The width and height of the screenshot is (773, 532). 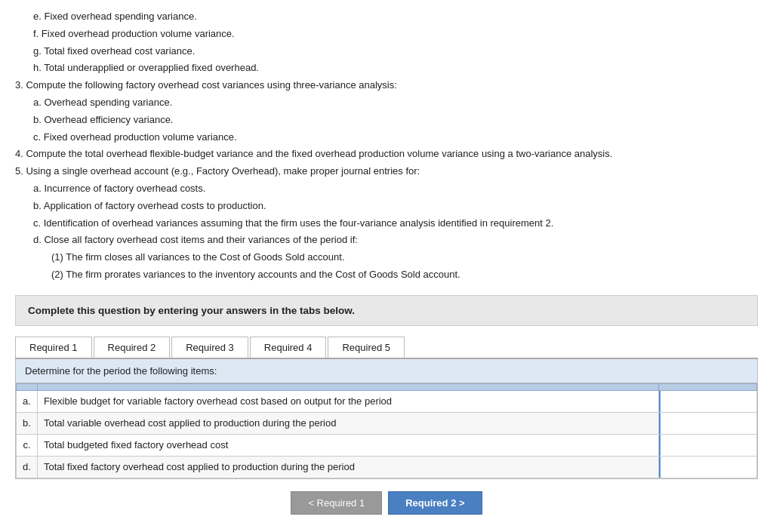 I want to click on row-label-0: Flexible budget for variable factory ove…, so click(x=349, y=401).